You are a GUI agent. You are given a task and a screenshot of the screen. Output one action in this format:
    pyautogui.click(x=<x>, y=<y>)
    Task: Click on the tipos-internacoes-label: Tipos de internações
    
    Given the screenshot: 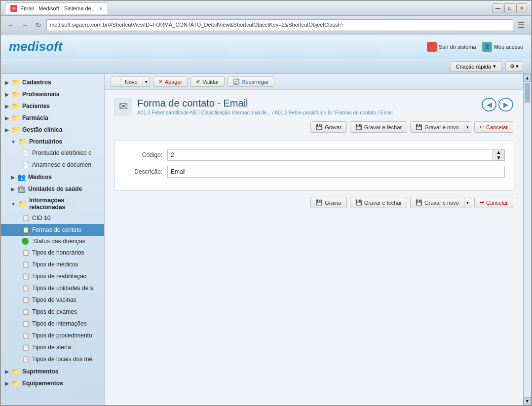 What is the action you would take?
    pyautogui.click(x=59, y=324)
    